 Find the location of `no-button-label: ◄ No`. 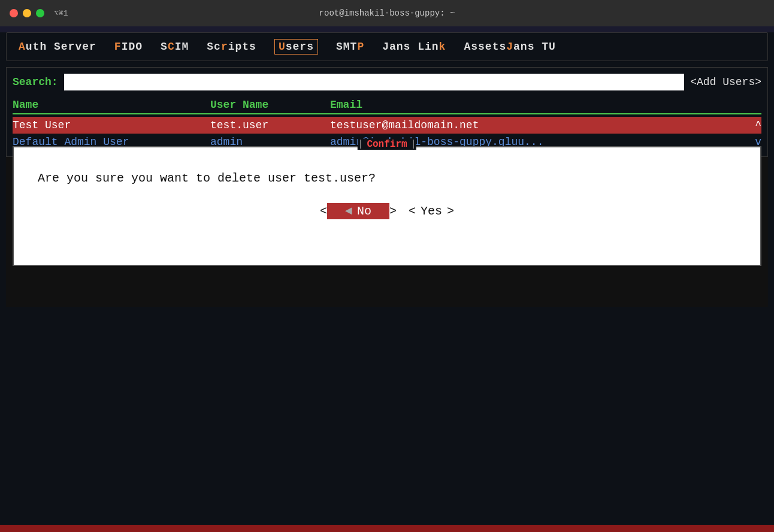

no-button-label: ◄ No is located at coordinates (358, 211).